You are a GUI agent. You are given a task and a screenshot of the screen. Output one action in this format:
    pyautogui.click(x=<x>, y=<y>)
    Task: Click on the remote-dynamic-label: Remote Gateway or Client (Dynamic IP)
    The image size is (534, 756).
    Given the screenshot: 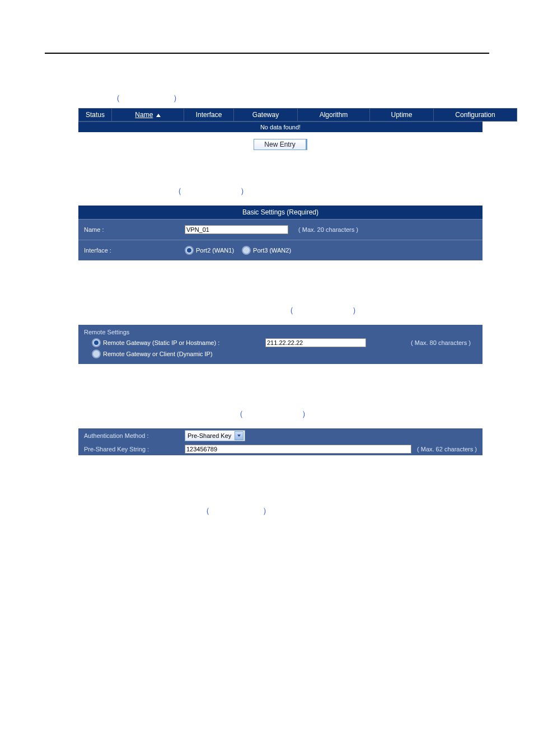 What is the action you would take?
    pyautogui.click(x=184, y=354)
    